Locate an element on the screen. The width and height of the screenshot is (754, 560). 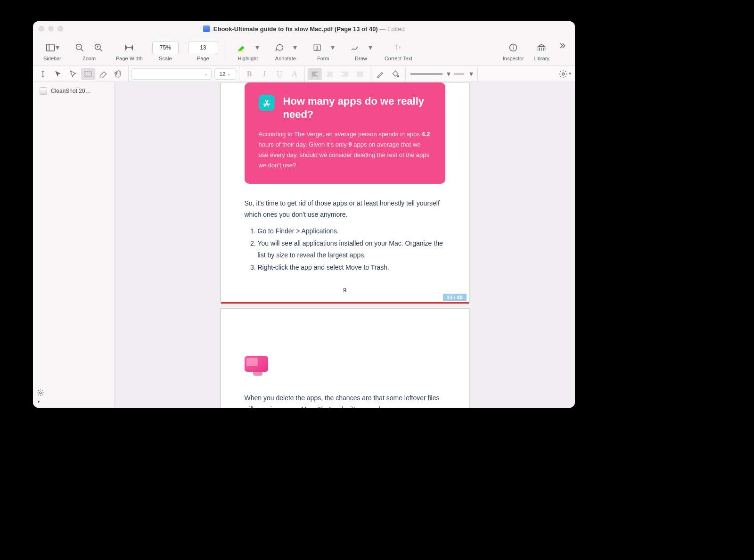
steps-list: Go to Finder > Applications. You will se… is located at coordinates (345, 250).